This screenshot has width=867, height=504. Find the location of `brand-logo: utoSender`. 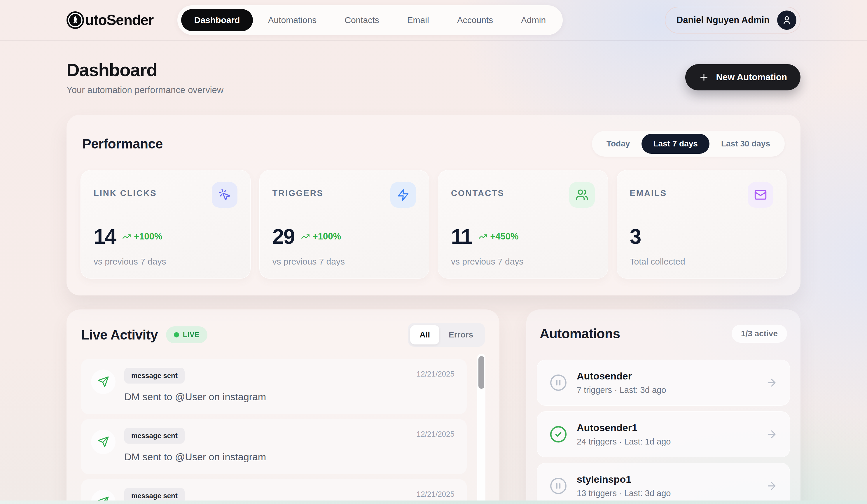

brand-logo: utoSender is located at coordinates (110, 20).